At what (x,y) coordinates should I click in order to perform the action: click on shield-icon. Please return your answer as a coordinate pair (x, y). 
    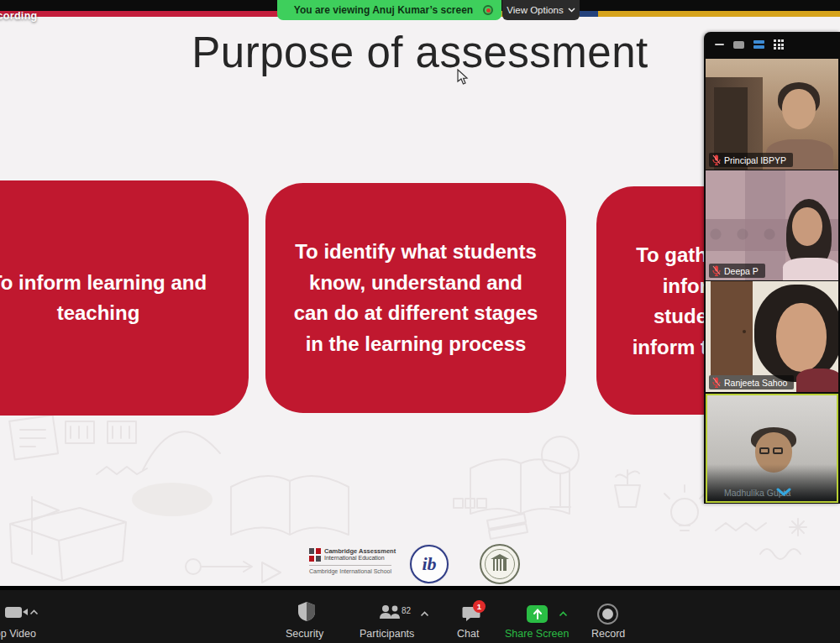
    Looking at the image, I should click on (307, 611).